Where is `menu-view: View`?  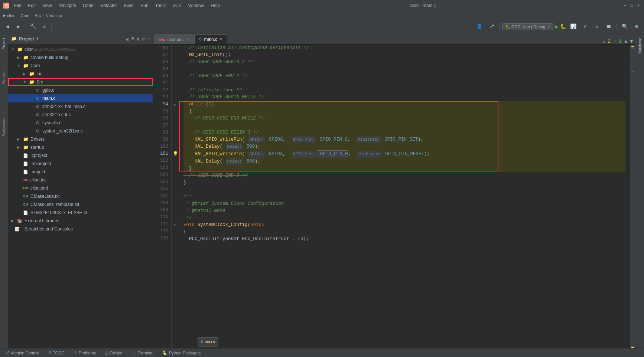
menu-view: View is located at coordinates (47, 6).